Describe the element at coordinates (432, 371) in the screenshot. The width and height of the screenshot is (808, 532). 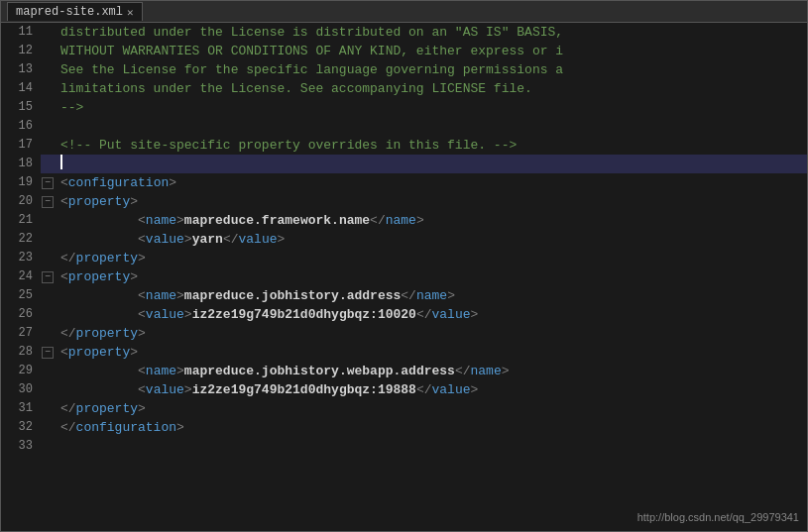
I see `line-content: <name>mapreduce.jobhistory.webapp.addres…` at that location.